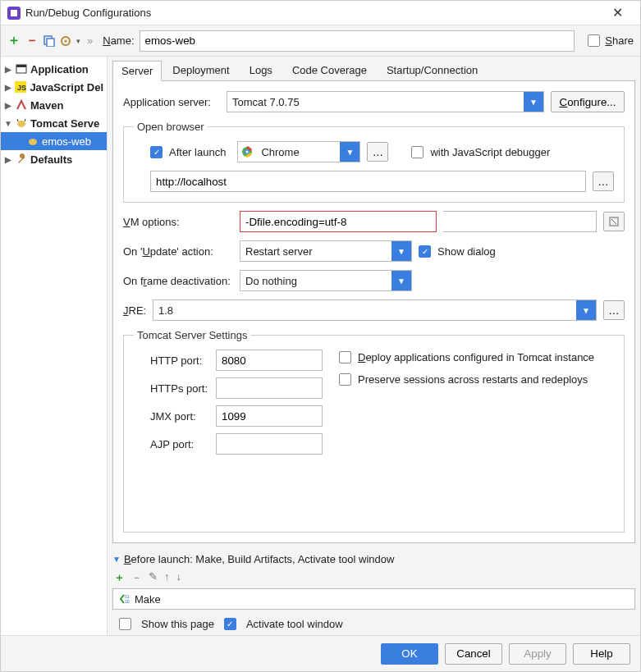  What do you see at coordinates (358, 41) in the screenshot?
I see `name-input` at bounding box center [358, 41].